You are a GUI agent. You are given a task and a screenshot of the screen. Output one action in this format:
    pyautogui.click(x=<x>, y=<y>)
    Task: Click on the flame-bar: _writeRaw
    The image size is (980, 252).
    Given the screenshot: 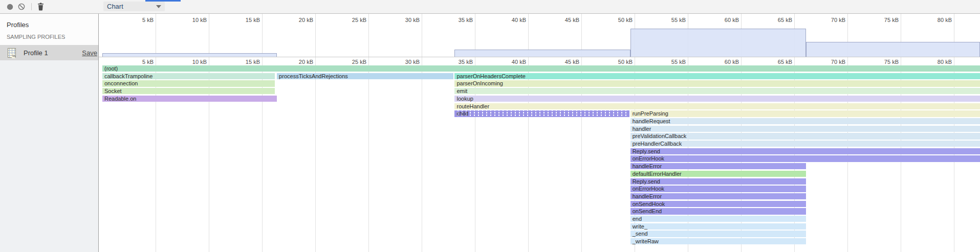 What is the action you would take?
    pyautogui.click(x=718, y=241)
    